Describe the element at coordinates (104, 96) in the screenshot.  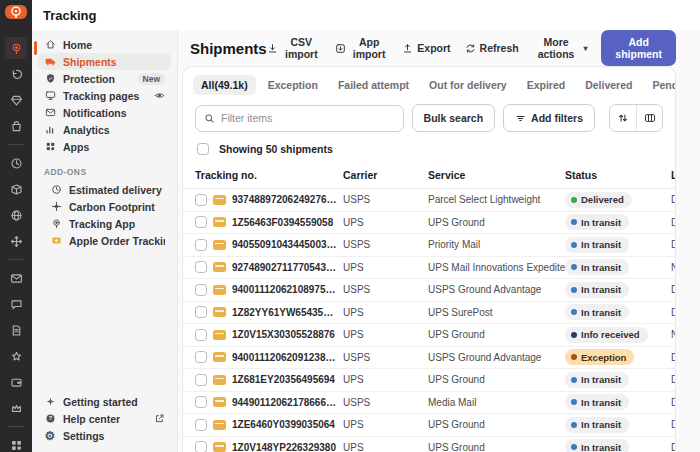
I see `sidebar-item-tracking-pages: Tracking pages` at that location.